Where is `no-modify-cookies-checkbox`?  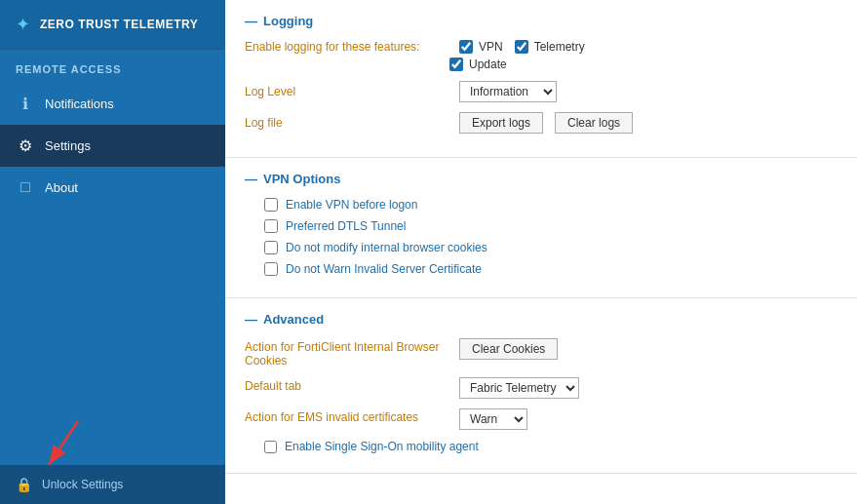 no-modify-cookies-checkbox is located at coordinates (271, 248).